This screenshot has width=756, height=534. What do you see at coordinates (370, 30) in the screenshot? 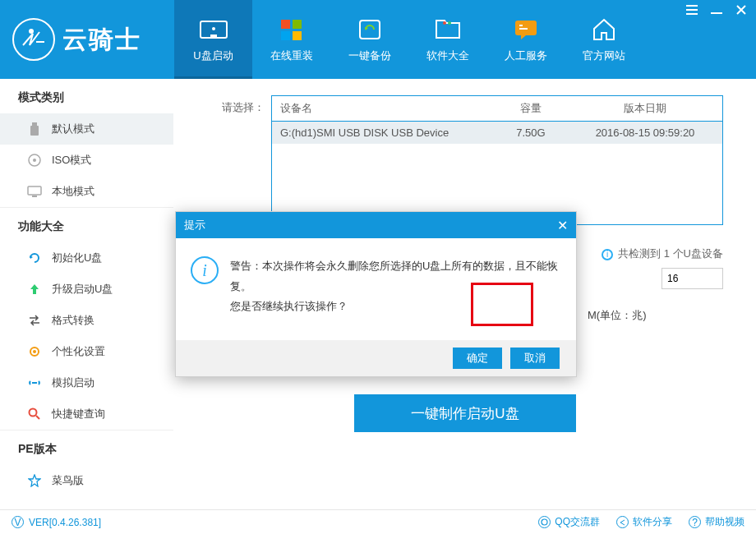
I see `refresh-icon` at bounding box center [370, 30].